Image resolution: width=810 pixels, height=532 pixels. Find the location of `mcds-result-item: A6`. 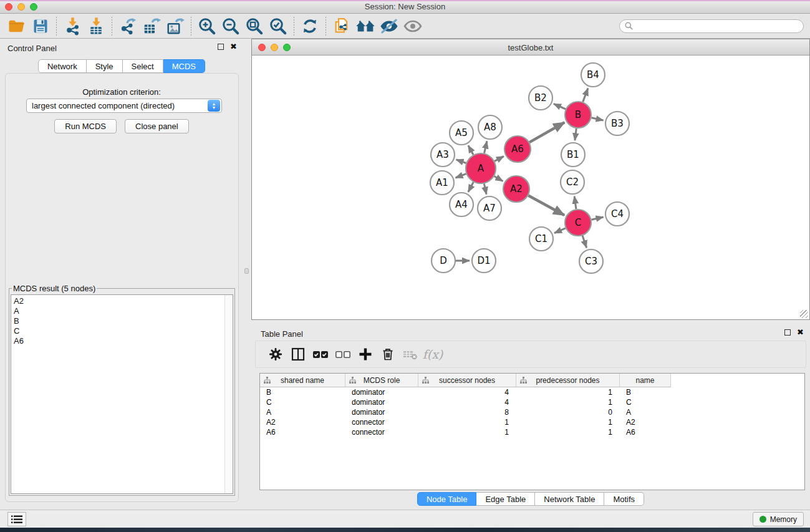

mcds-result-item: A6 is located at coordinates (123, 341).